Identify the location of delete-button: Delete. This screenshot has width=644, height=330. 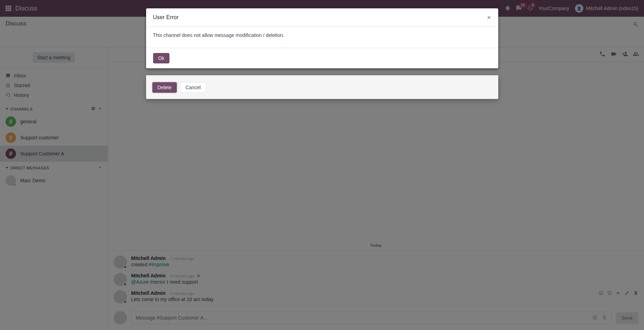
(165, 87).